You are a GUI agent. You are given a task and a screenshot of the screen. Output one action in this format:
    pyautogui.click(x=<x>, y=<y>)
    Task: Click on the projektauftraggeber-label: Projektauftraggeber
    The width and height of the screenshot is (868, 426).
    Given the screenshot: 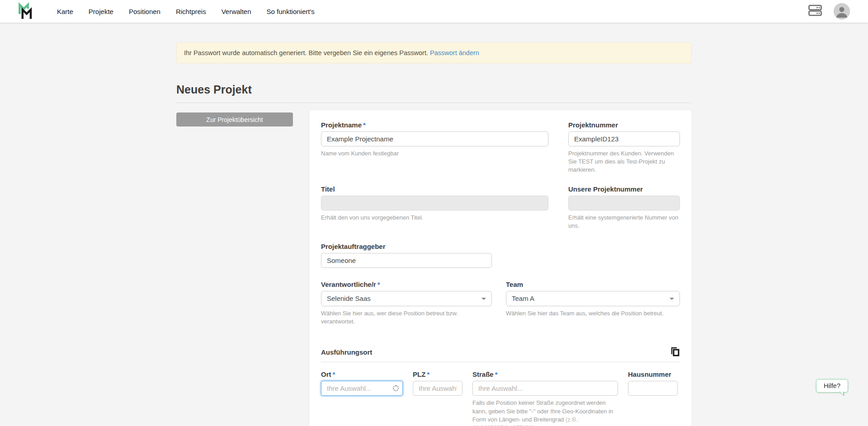 What is the action you would take?
    pyautogui.click(x=406, y=247)
    